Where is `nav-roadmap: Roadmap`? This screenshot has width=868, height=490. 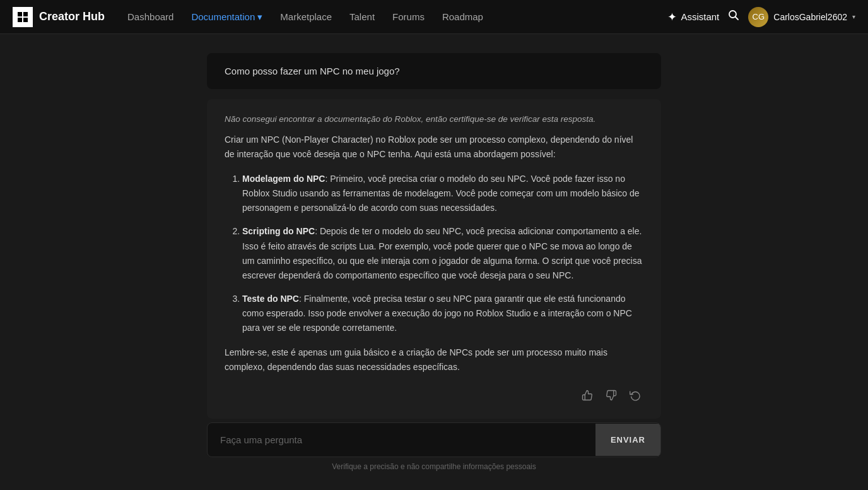
nav-roadmap: Roadmap is located at coordinates (463, 16).